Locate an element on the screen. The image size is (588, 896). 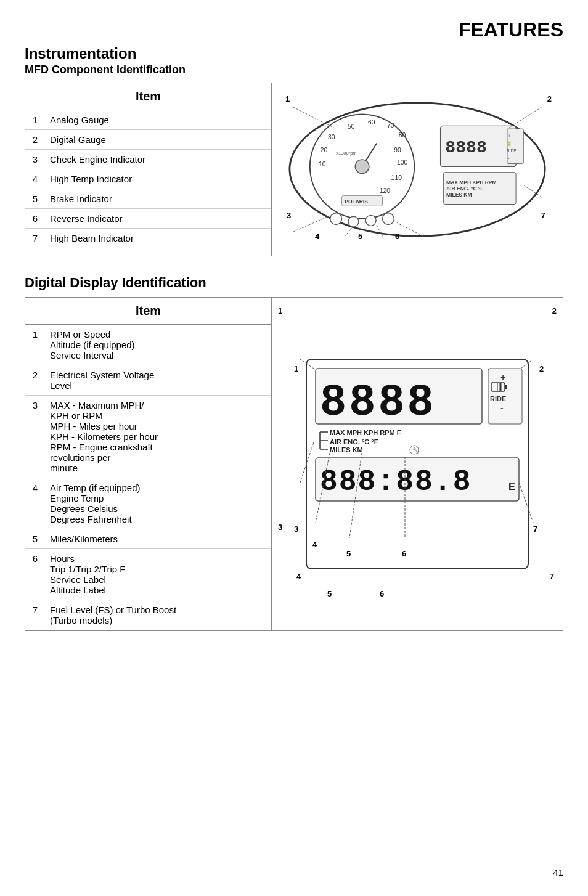
table-row: 3 Check Engine Indicator is located at coordinates (148, 160).